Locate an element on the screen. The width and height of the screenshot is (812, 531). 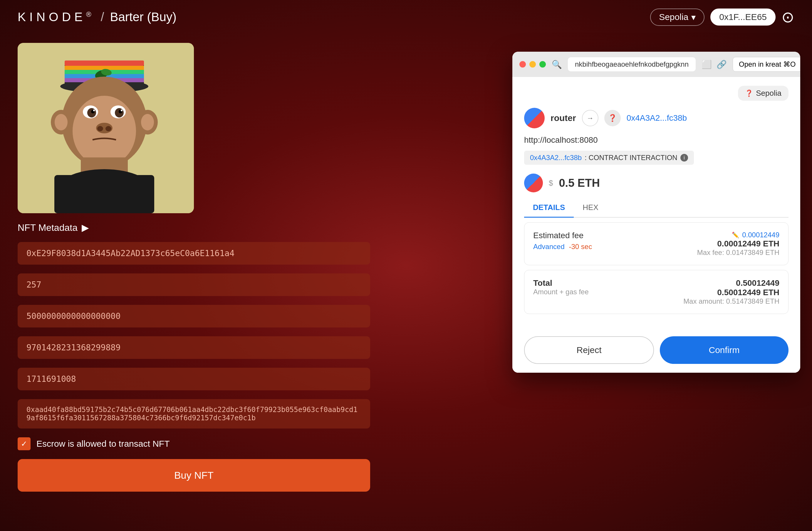
search-icon: 🔍 is located at coordinates (557, 64).